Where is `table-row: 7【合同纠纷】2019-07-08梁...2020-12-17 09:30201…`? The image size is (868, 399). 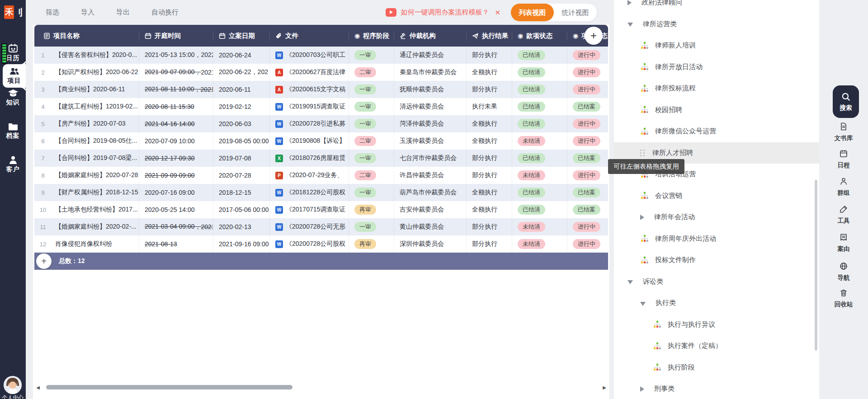 table-row: 7【合同纠纷】2019-07-08梁...2020-12-17 09:30201… is located at coordinates (321, 158).